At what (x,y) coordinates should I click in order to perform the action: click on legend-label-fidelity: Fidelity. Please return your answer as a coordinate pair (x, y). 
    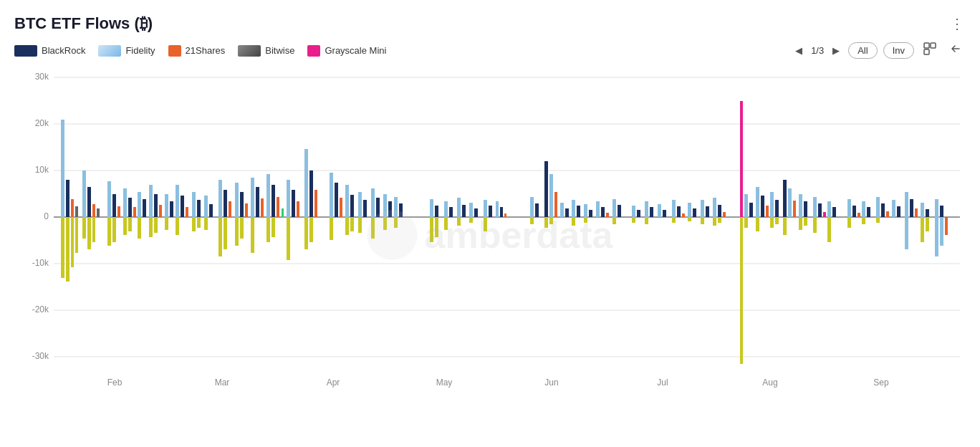
    Looking at the image, I should click on (140, 50).